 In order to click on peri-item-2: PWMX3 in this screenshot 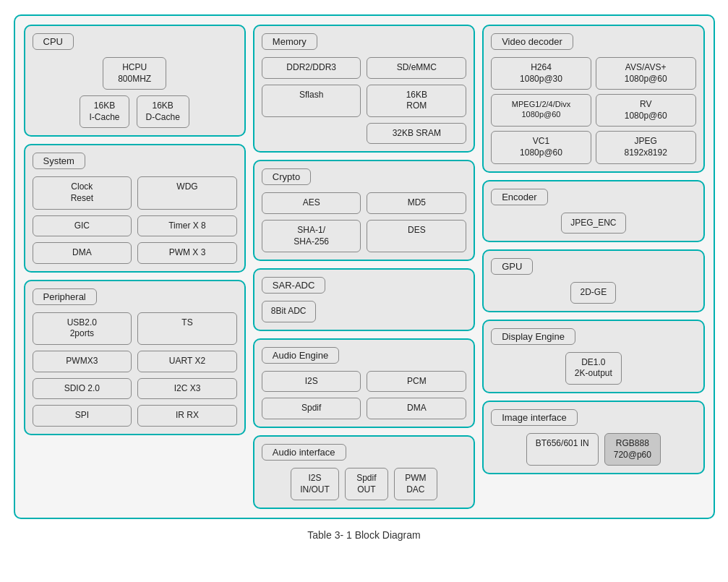, I will do `click(82, 361)`.